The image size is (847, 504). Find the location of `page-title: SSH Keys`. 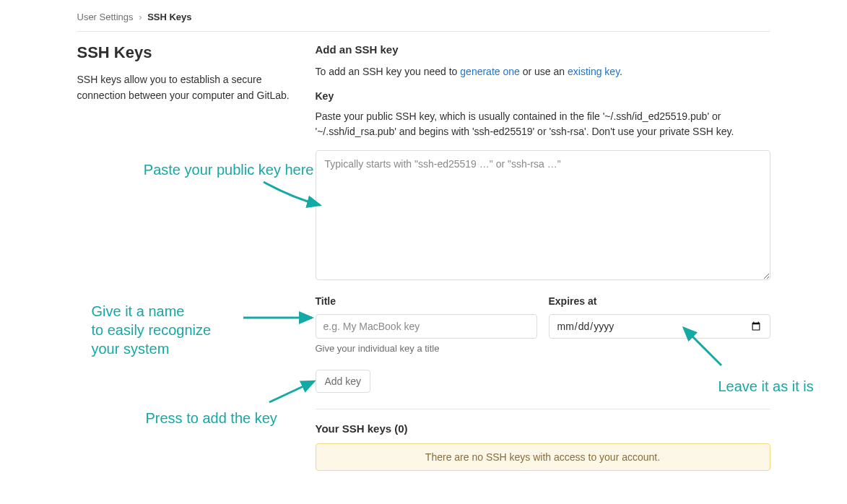

page-title: SSH Keys is located at coordinates (189, 53).